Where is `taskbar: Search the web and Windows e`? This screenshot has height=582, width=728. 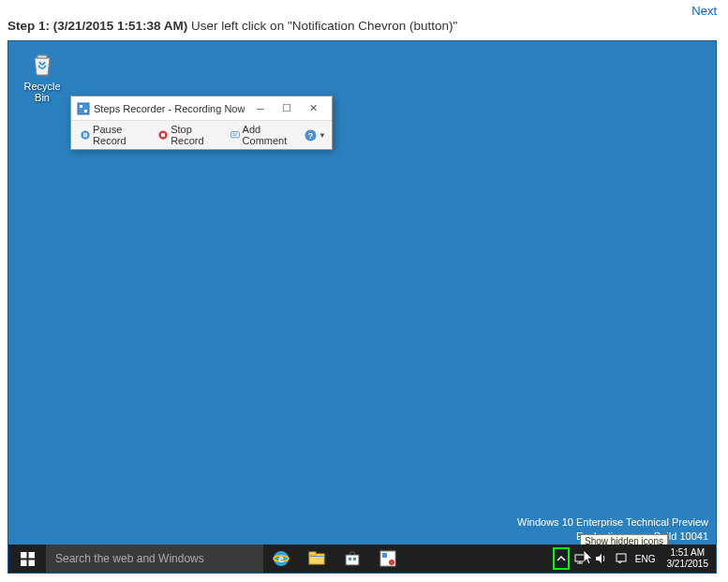
taskbar: Search the web and Windows e is located at coordinates (362, 559).